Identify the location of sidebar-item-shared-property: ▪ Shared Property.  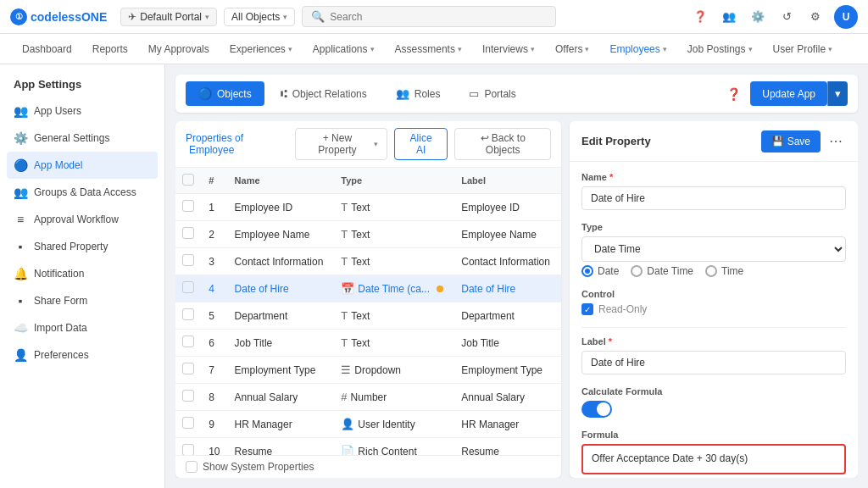
(82, 247).